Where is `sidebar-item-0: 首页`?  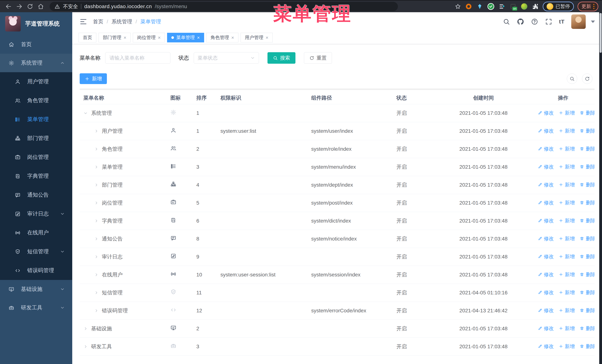 sidebar-item-0: 首页 is located at coordinates (36, 44).